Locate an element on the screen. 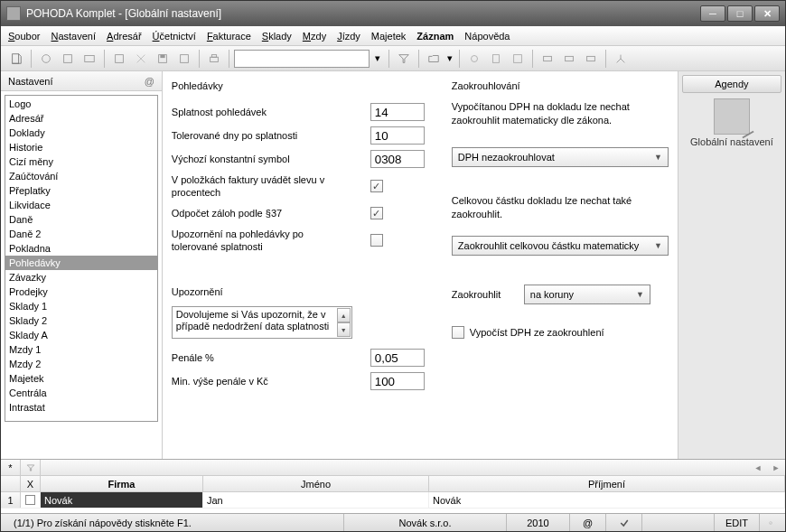 This screenshot has width=786, height=532. grid-row-checkbox is located at coordinates (31, 500).